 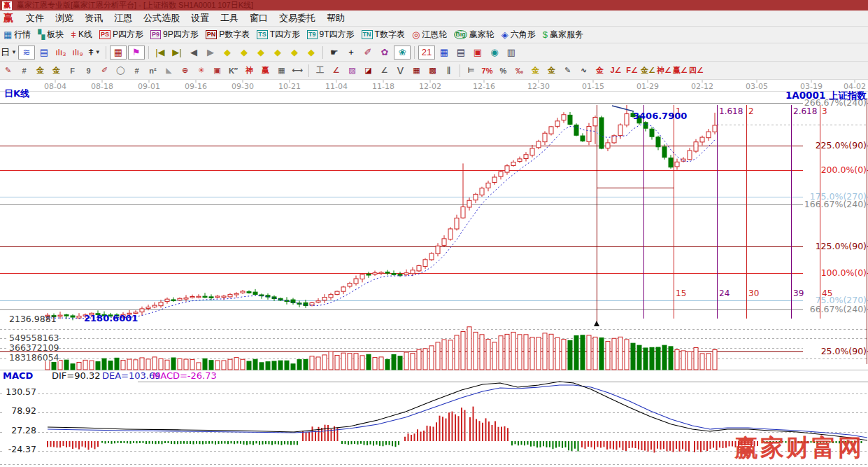 I want to click on t3-button-fan-lines: ∠, so click(x=336, y=71).